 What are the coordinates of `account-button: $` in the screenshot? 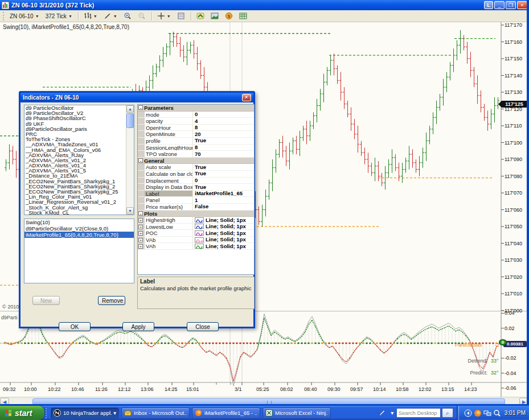 It's located at (229, 16).